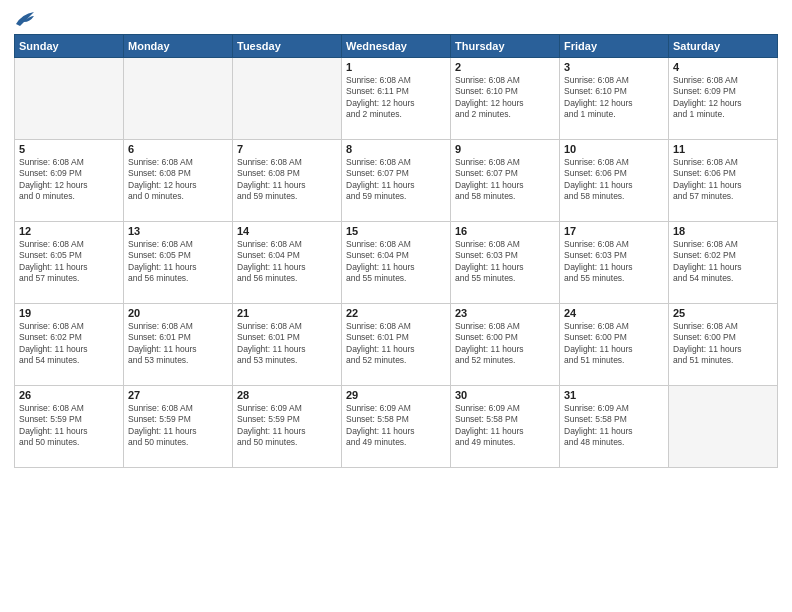  I want to click on logo-bird-icon, so click(25, 19).